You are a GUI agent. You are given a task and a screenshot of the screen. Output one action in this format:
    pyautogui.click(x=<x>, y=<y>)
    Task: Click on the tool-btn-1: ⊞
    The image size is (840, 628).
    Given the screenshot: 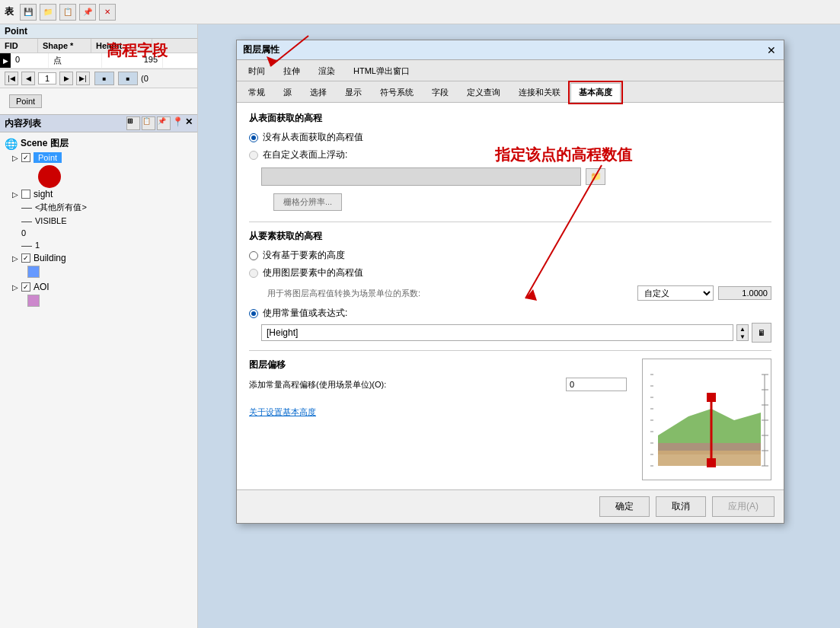 What is the action you would take?
    pyautogui.click(x=133, y=123)
    